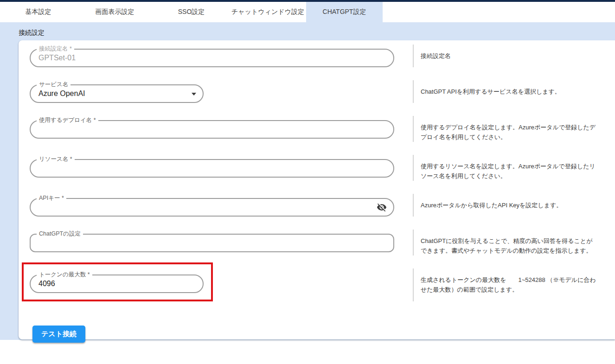  I want to click on chatgpt-config-textarea: ChatGPTの設定, so click(212, 243).